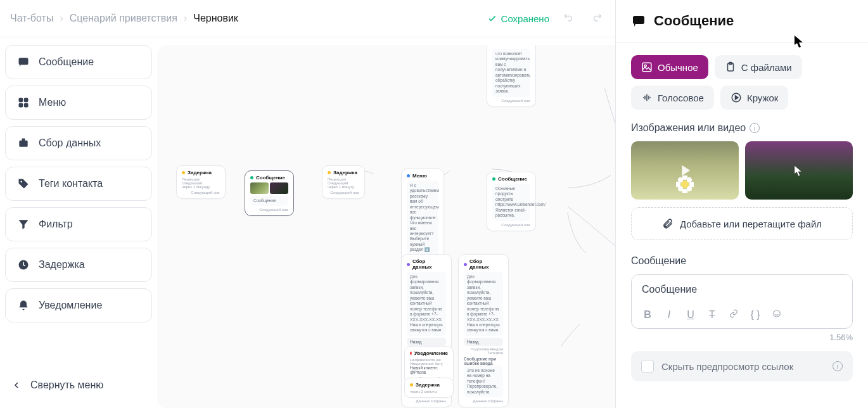  What do you see at coordinates (758, 67) in the screenshot?
I see `tab-with-files: С файлами` at bounding box center [758, 67].